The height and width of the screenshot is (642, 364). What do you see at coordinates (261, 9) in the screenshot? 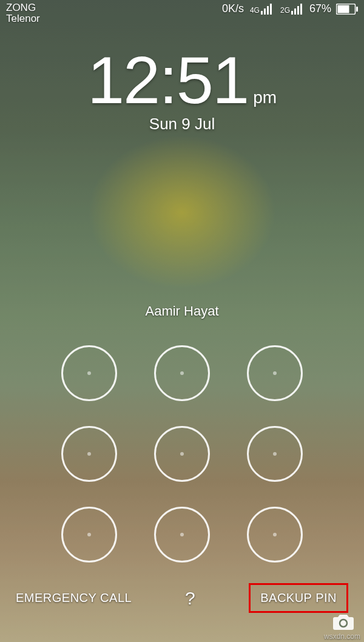
I see `signal-1-group: 4G` at bounding box center [261, 9].